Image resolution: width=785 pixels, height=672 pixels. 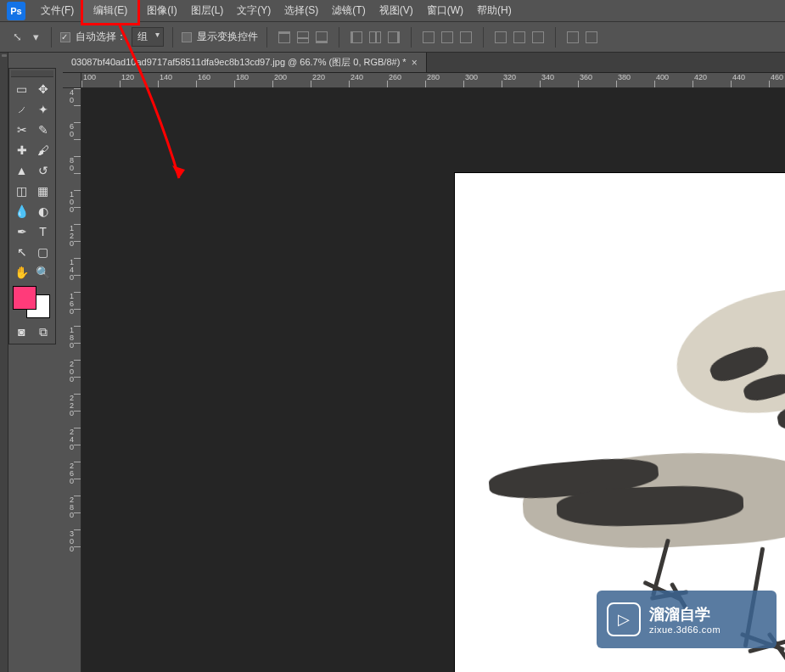 What do you see at coordinates (674, 80) in the screenshot?
I see `ruler-tick: 400` at bounding box center [674, 80].